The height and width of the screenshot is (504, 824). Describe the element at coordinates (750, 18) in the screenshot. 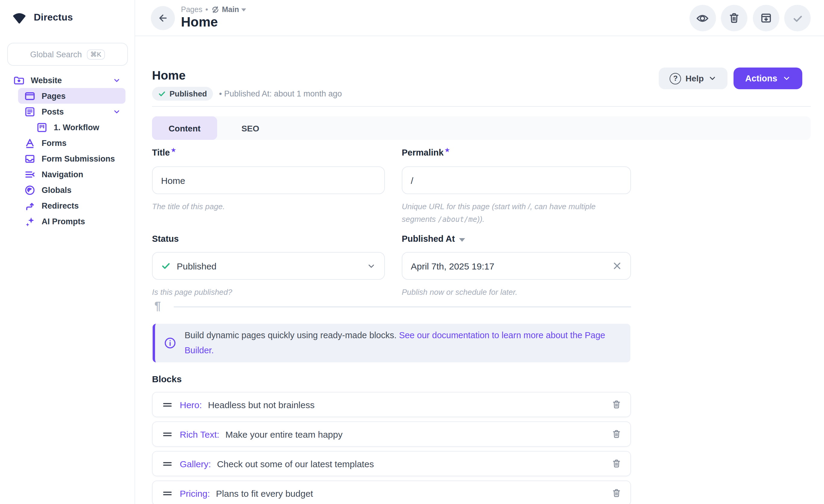

I see `top-action-buttons` at that location.